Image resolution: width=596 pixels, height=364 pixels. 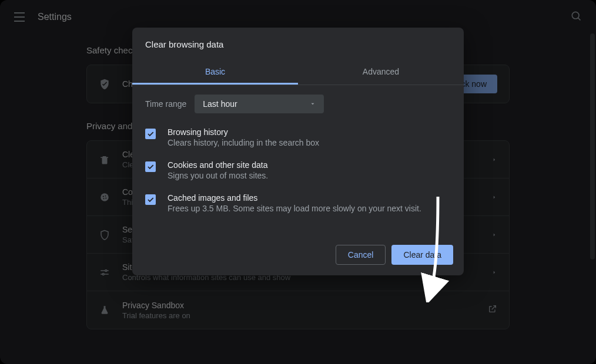 What do you see at coordinates (298, 43) in the screenshot?
I see `dialog-title: Clear browsing data` at bounding box center [298, 43].